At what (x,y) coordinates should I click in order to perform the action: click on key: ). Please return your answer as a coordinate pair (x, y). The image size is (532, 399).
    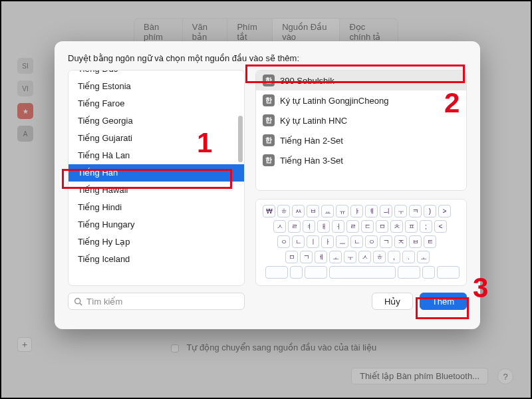
    Looking at the image, I should click on (430, 211).